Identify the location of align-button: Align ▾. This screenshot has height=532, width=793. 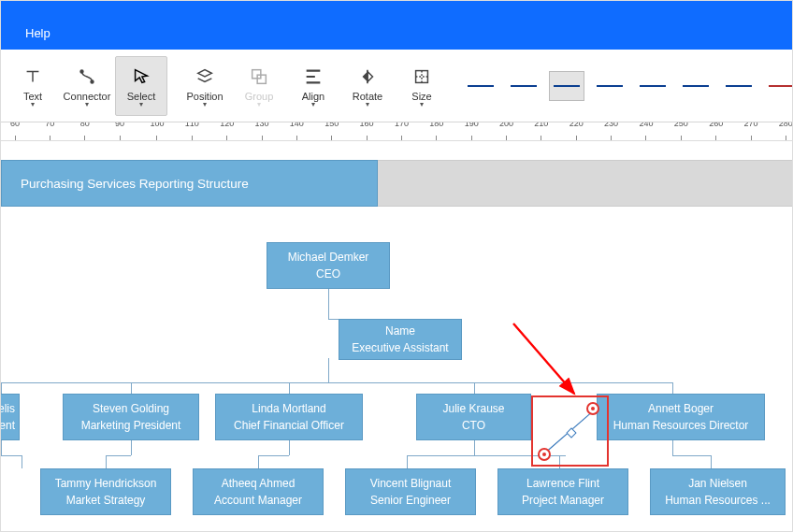
(313, 86).